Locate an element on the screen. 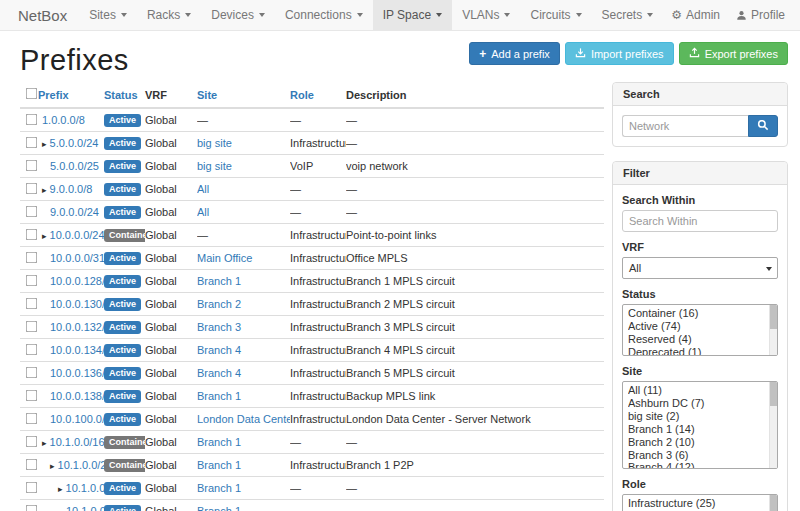 The image size is (800, 511). prefix-link: 10.0.0.138/31 is located at coordinates (77, 396).